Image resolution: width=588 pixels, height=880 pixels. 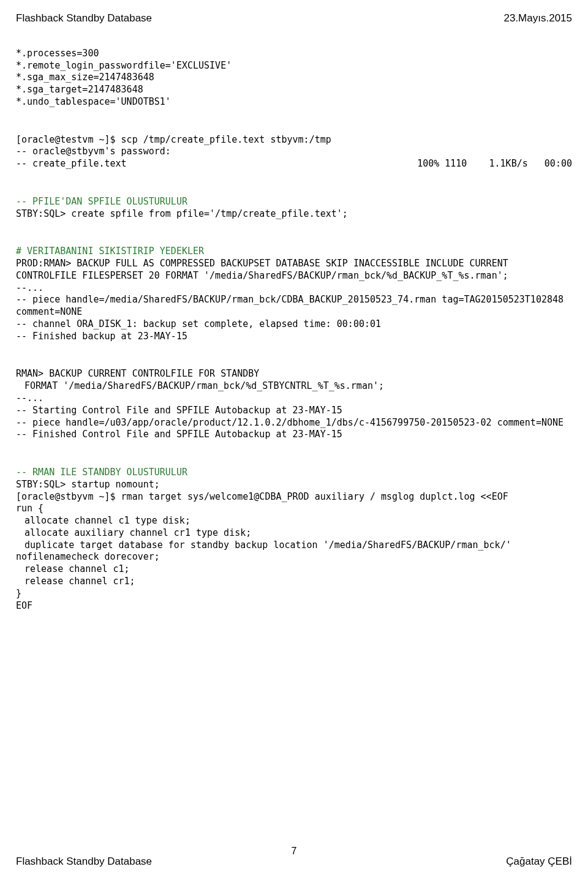 What do you see at coordinates (294, 72) in the screenshot?
I see `init-params: *.processes=300 *.remote_login_passwordf…` at bounding box center [294, 72].